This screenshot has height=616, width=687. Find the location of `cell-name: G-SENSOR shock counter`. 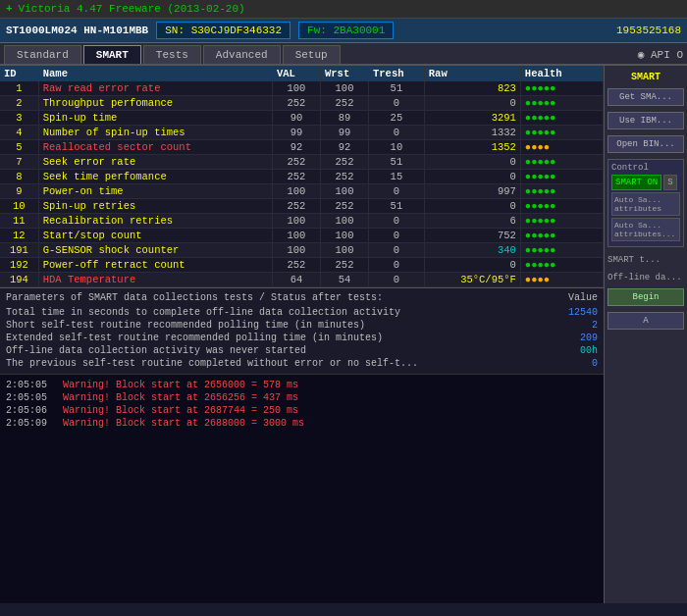

cell-name: G-SENSOR shock counter is located at coordinates (155, 251).